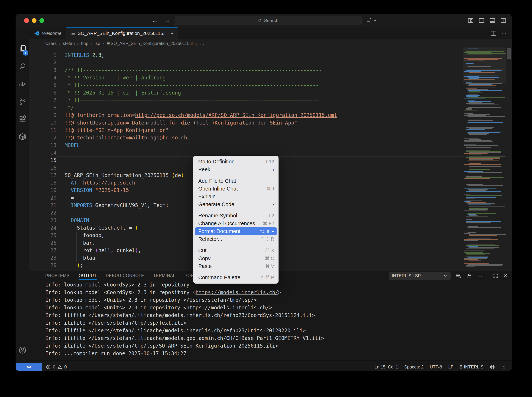 Image resolution: width=532 pixels, height=397 pixels. I want to click on panel-tab-terminal: TERMINAL, so click(164, 275).